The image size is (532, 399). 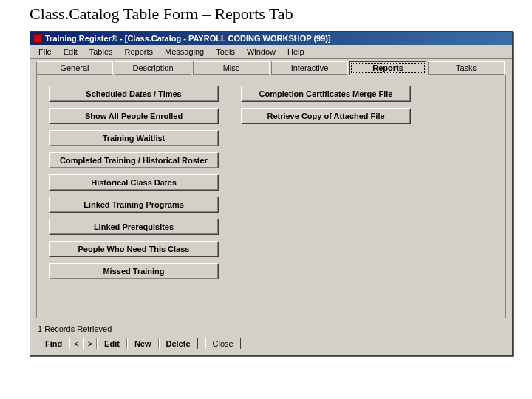 I want to click on btn-retrieve-attached-file: Retrieve Copy of Attached File, so click(x=326, y=116).